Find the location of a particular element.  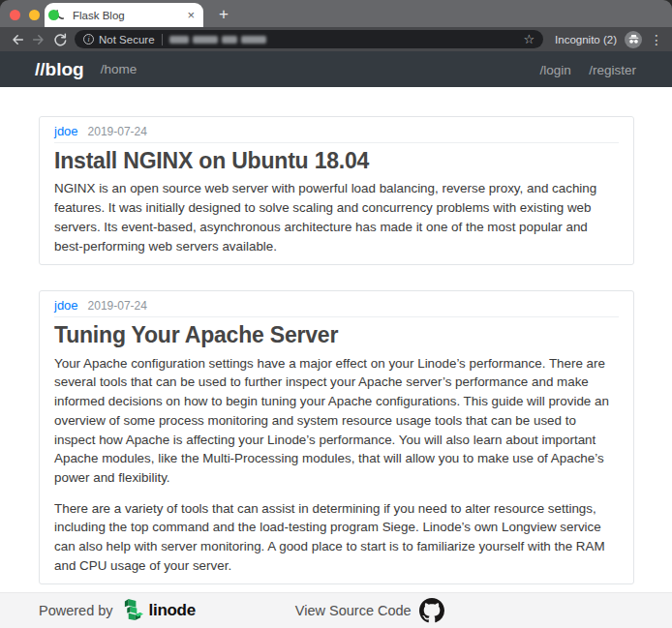

linode-link: linode is located at coordinates (159, 611).